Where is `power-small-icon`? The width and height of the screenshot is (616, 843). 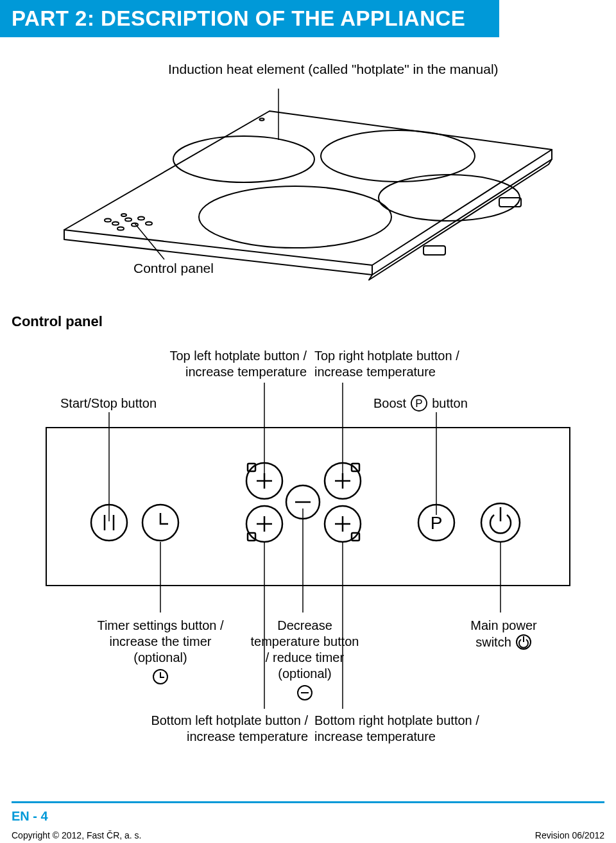 power-small-icon is located at coordinates (524, 642).